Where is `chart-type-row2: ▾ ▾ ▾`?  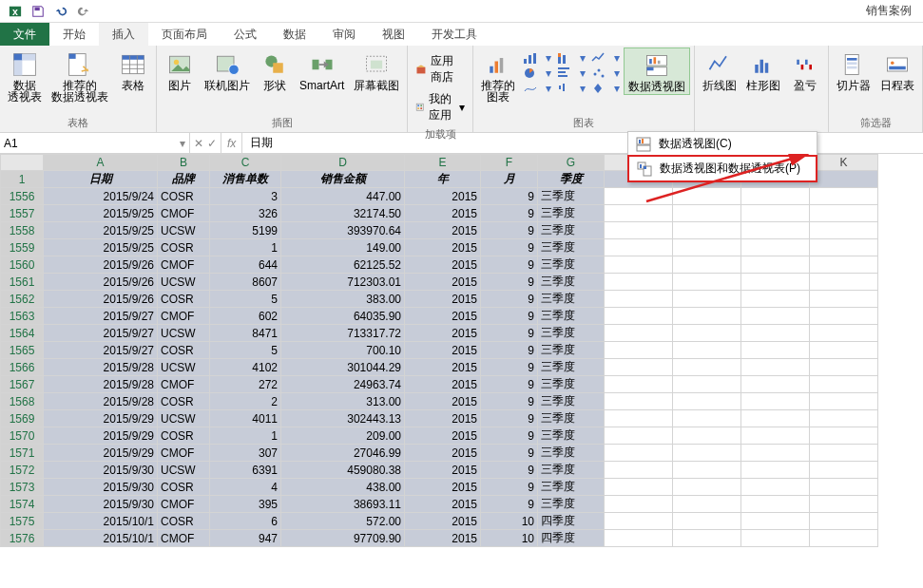
chart-type-row2: ▾ ▾ ▾ is located at coordinates (571, 73).